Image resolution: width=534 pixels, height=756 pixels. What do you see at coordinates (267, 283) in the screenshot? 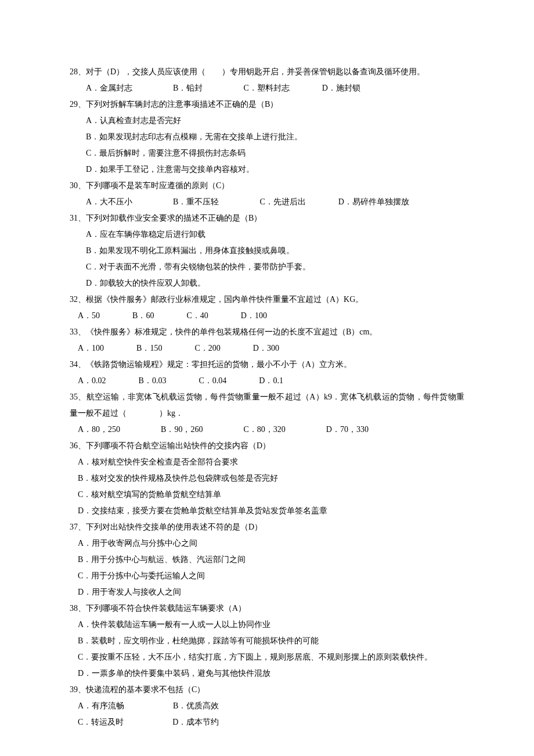
I see `question-option: D．卸载较大的快件应双人卸载。` at bounding box center [267, 283].